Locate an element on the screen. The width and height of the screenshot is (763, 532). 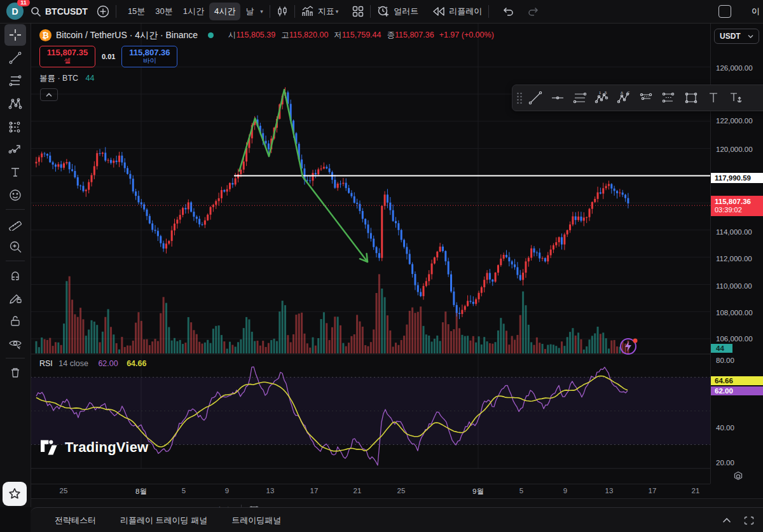
bitcoin-logo-icon: ₿ is located at coordinates (46, 36).